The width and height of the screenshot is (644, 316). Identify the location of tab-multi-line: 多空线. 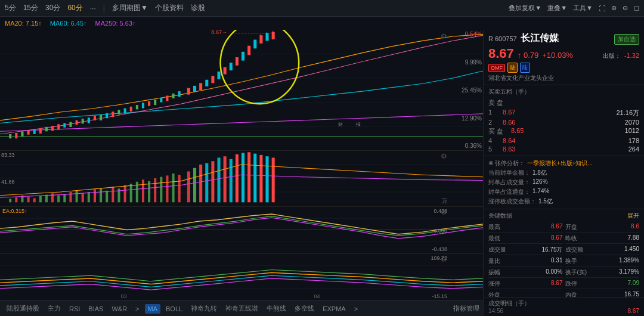
(304, 309).